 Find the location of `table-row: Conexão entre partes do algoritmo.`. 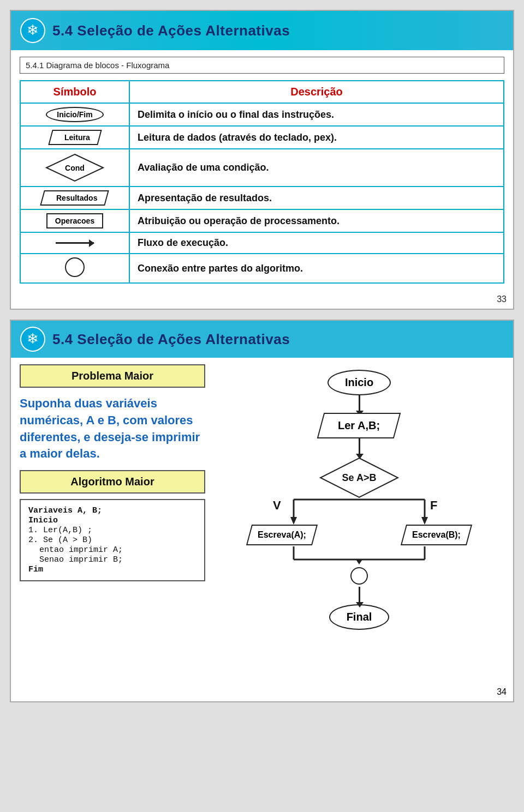

table-row: Conexão entre partes do algoritmo. is located at coordinates (262, 268).